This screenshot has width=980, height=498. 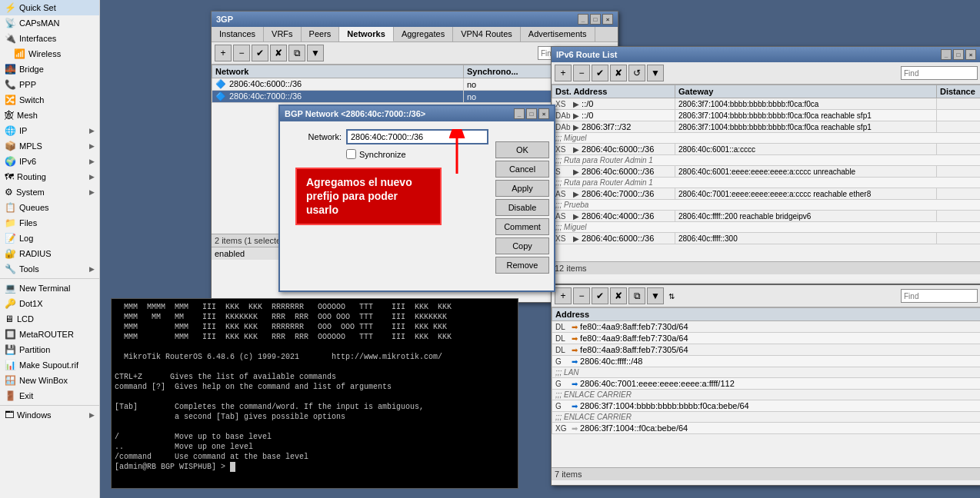 What do you see at coordinates (49, 288) in the screenshot?
I see `sidebar-item-new-terminal: 💻 New Terminal` at bounding box center [49, 288].